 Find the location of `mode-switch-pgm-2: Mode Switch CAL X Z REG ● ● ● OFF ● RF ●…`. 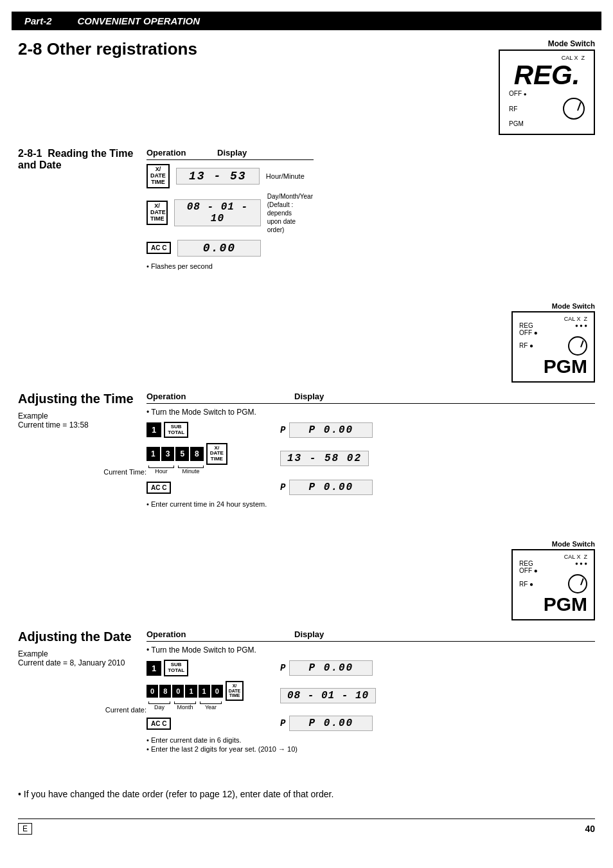

mode-switch-pgm-2: Mode Switch CAL X Z REG ● ● ● OFF ● RF ●… is located at coordinates (553, 580).